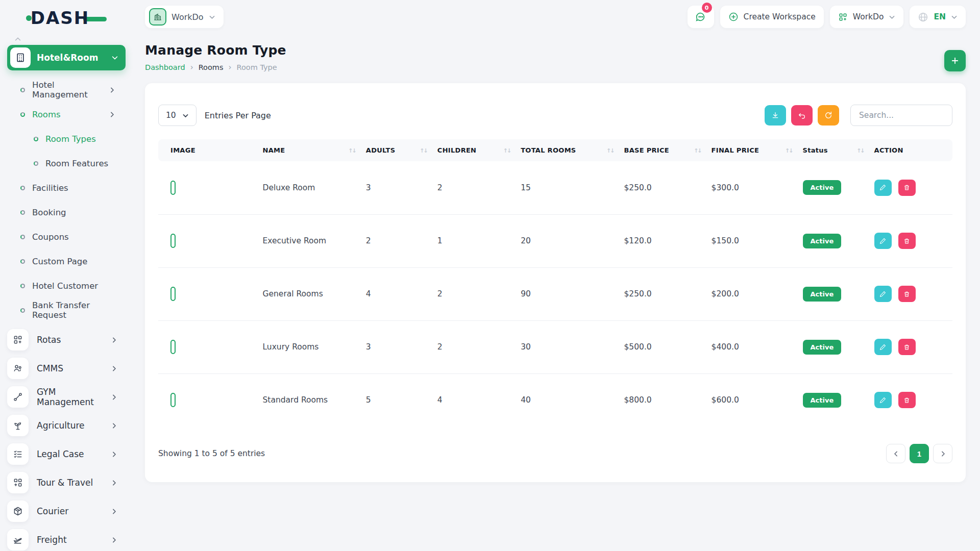 The width and height of the screenshot is (980, 551). Describe the element at coordinates (66, 368) in the screenshot. I see `sidebar-item-cmms: CMMS` at that location.